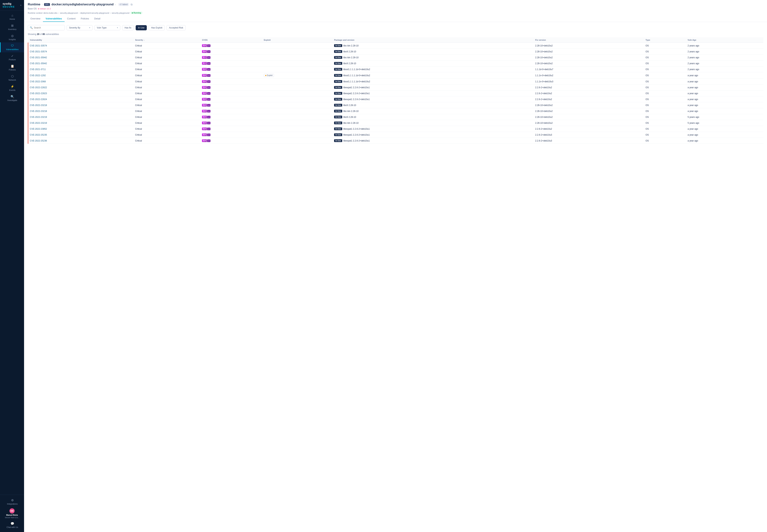 This screenshot has height=532, width=767. Describe the element at coordinates (724, 40) in the screenshot. I see `col-vuln-age: Vuln Age` at that location.